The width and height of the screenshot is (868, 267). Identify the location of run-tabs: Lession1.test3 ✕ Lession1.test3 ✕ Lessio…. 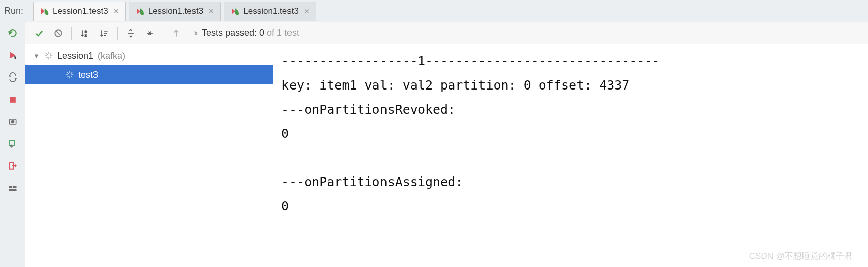
(176, 11).